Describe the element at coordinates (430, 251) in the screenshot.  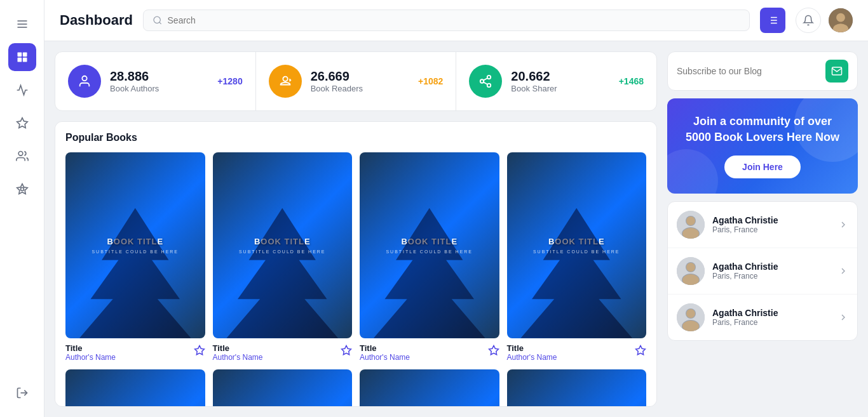
I see `book-cover-subtitle: SUBTITLE COULD BE HERE` at that location.